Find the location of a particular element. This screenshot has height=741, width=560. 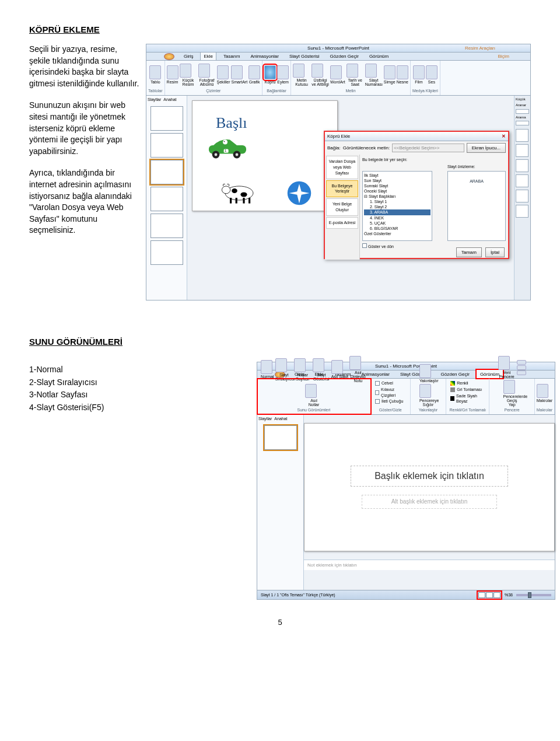

zoom-icon is located at coordinates (425, 371).